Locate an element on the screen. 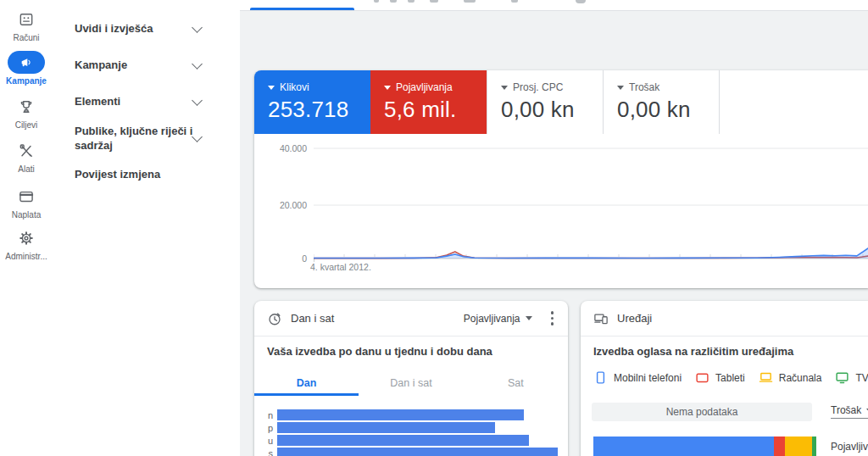  menu-item-kampanje: Kampanje is located at coordinates (151, 64).